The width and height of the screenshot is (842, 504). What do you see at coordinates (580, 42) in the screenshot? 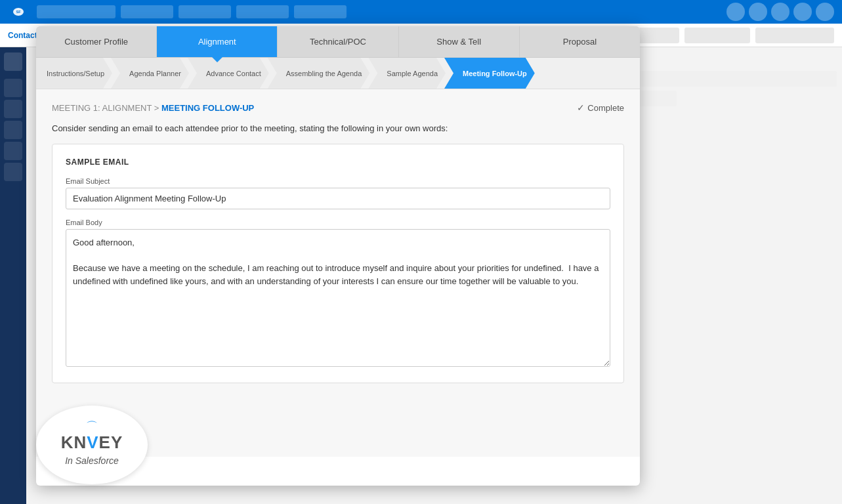
I see `tab-proposal: Proposal` at bounding box center [580, 42].